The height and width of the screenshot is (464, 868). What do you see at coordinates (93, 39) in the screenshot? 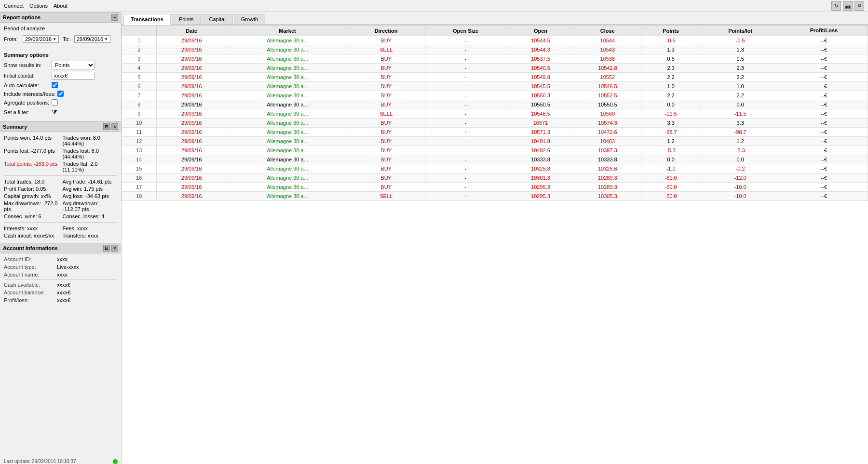
I see `to-date-selector: 29/09/2016 ▼` at bounding box center [93, 39].